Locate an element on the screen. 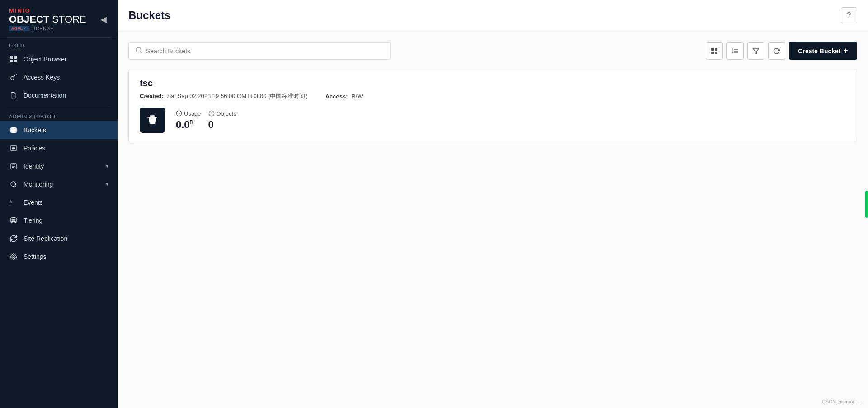 The width and height of the screenshot is (868, 408). bucket-meta: Created: Sat Sep 02 2023 19:56:00 GMT+08… is located at coordinates (493, 96).